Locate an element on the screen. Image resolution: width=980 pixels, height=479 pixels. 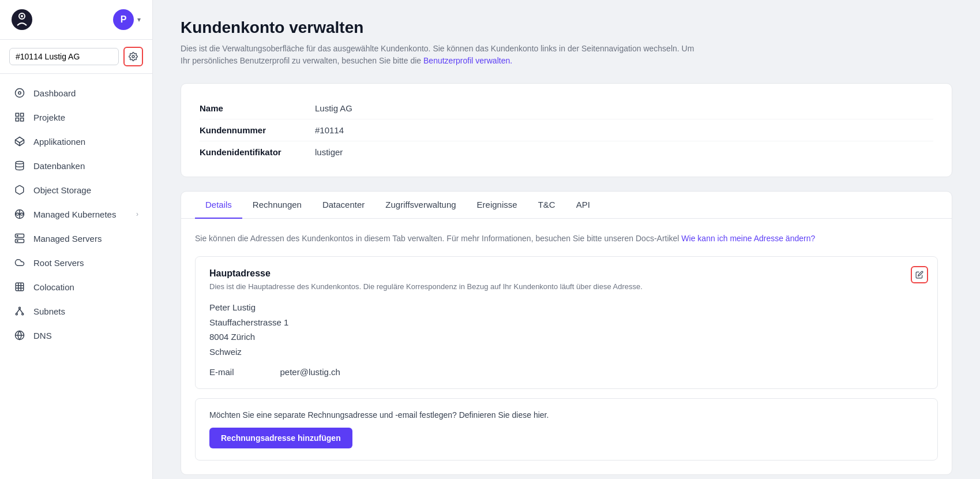
sidebar-item-label: Projekte is located at coordinates (50, 118).